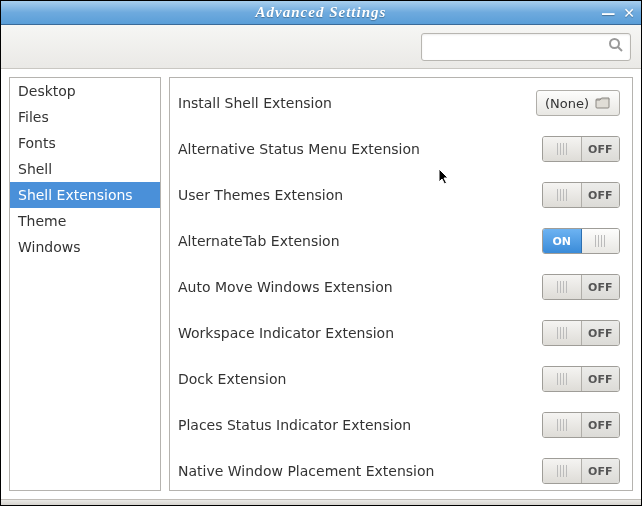 The height and width of the screenshot is (506, 642). What do you see at coordinates (286, 333) in the screenshot?
I see `extension-label: Workspace Indicator Extension` at bounding box center [286, 333].